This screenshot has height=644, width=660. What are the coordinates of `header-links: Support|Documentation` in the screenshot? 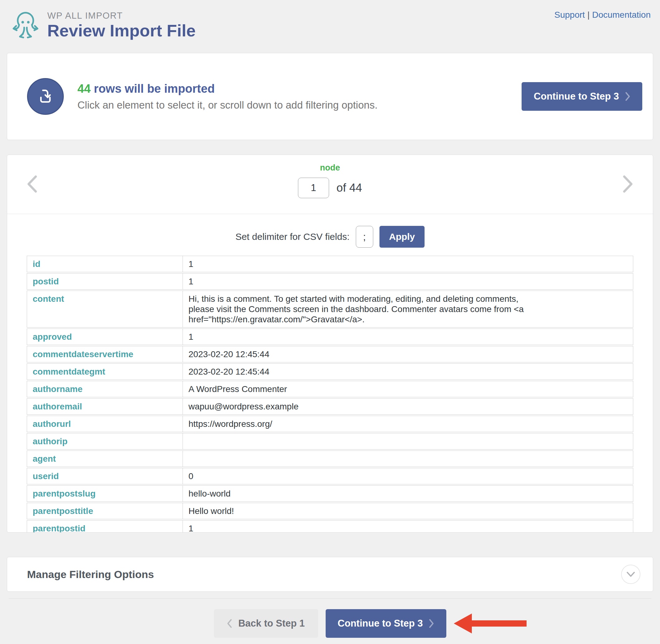 It's located at (603, 15).